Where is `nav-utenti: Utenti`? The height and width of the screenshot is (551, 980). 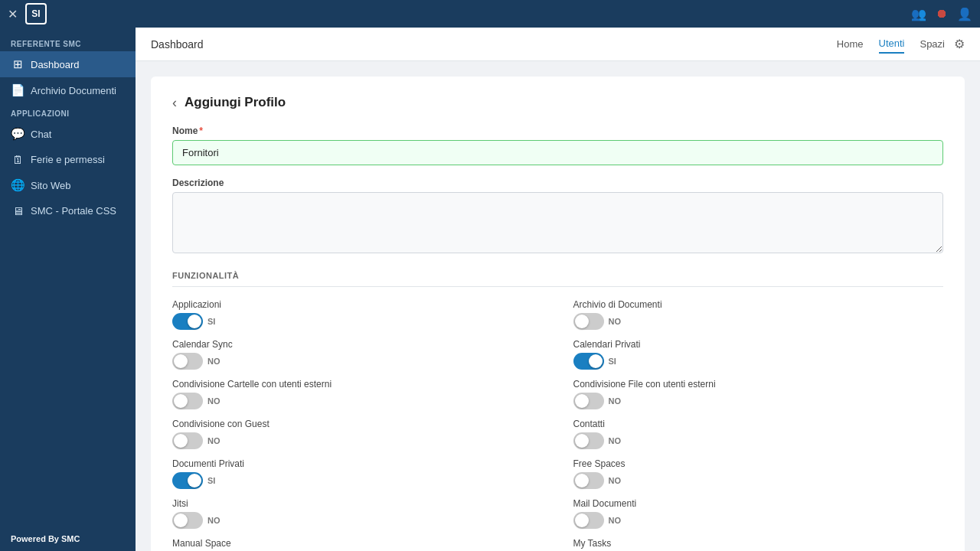
nav-utenti: Utenti is located at coordinates (892, 44).